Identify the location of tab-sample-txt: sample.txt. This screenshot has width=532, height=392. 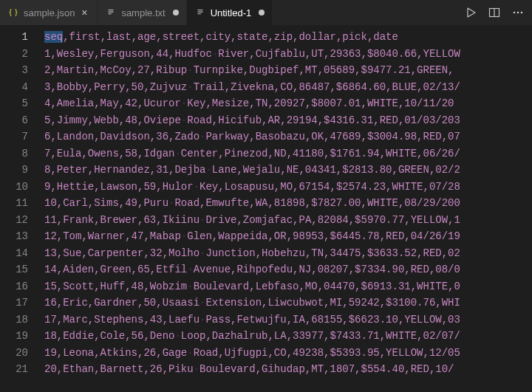
(142, 13).